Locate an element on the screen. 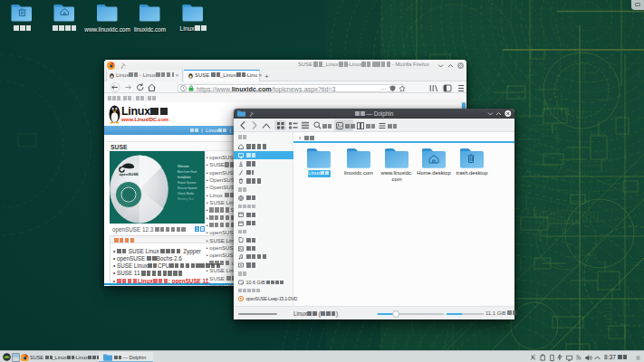  svg-text: Installation is located at coordinates (185, 177).